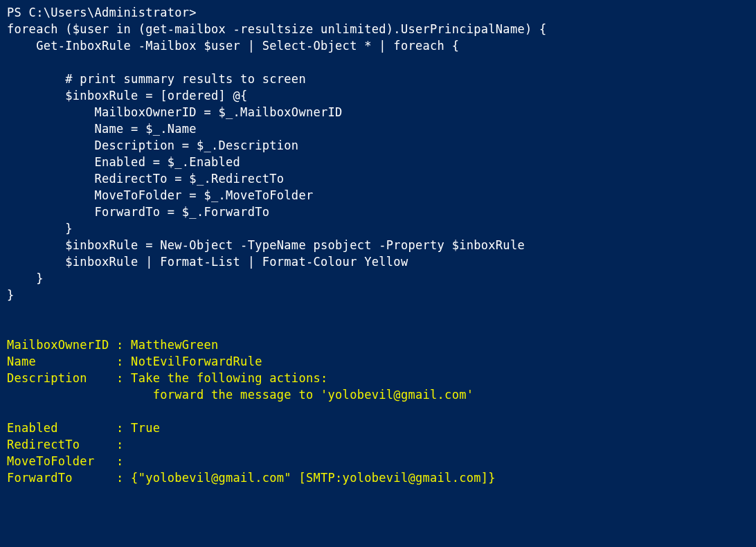 The image size is (756, 547). What do you see at coordinates (174, 112) in the screenshot?
I see `code-line: MailboxOwnerID = $_.MailboxOwnerID` at bounding box center [174, 112].